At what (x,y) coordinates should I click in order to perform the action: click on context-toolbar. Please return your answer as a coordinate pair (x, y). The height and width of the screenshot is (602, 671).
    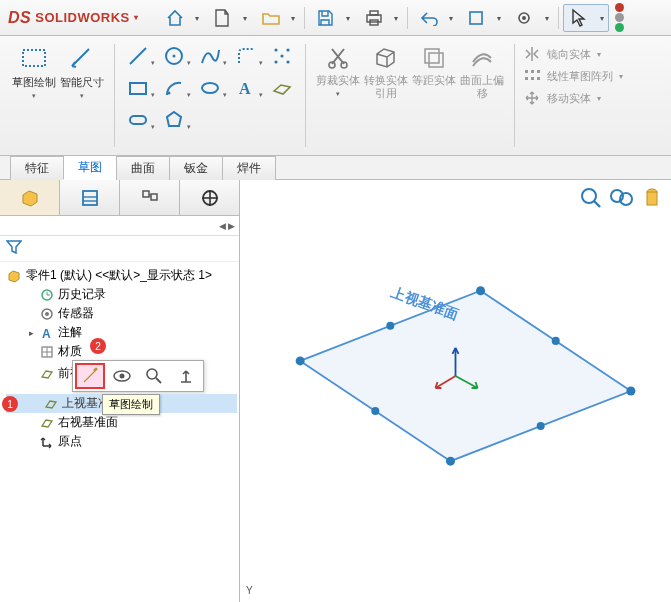
    Looking at the image, I should click on (138, 376).